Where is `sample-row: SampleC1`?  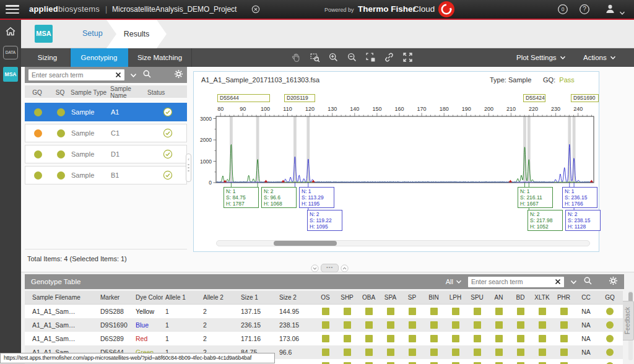
sample-row: SampleC1 is located at coordinates (106, 133).